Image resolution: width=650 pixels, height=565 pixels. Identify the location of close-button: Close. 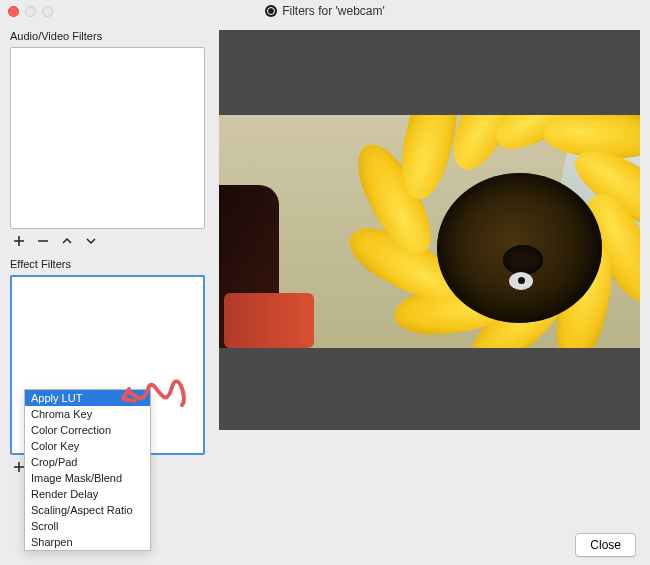
(606, 545).